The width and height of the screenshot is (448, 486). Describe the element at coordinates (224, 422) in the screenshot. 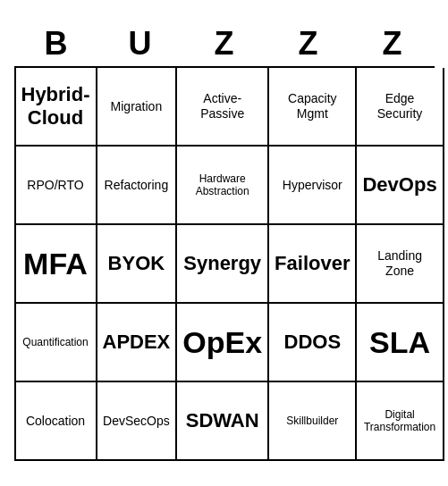

I see `bingo-cell-22: SDWAN` at that location.